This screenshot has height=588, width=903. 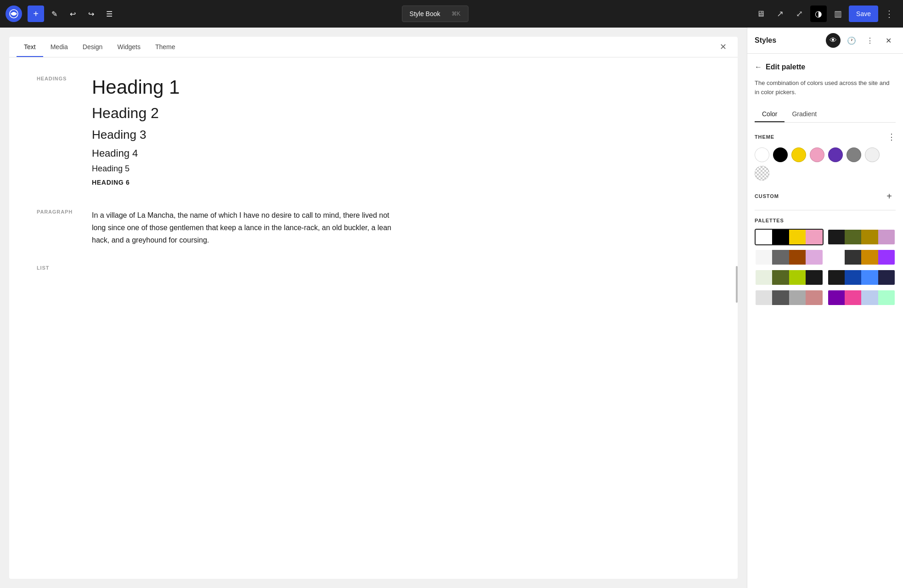 What do you see at coordinates (767, 196) in the screenshot?
I see `custom-section-title: CUSTOM` at bounding box center [767, 196].